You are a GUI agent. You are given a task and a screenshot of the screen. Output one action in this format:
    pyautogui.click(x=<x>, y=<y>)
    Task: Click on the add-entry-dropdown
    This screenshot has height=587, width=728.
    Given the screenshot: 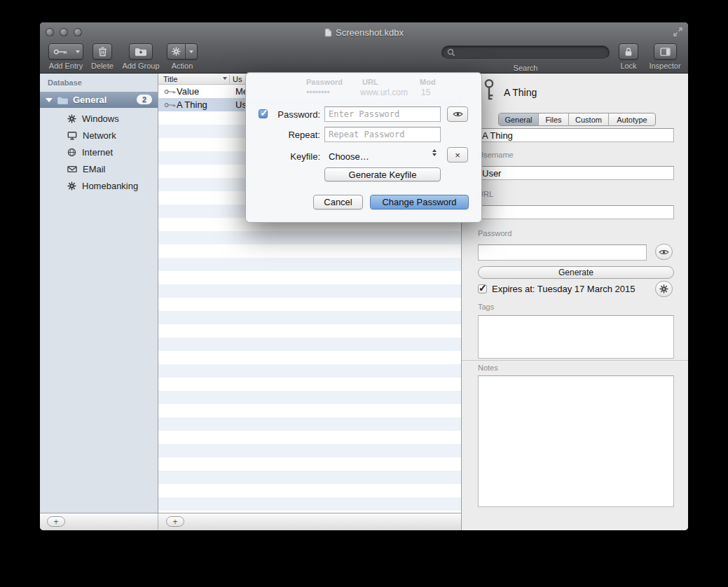 What is the action you would take?
    pyautogui.click(x=78, y=52)
    